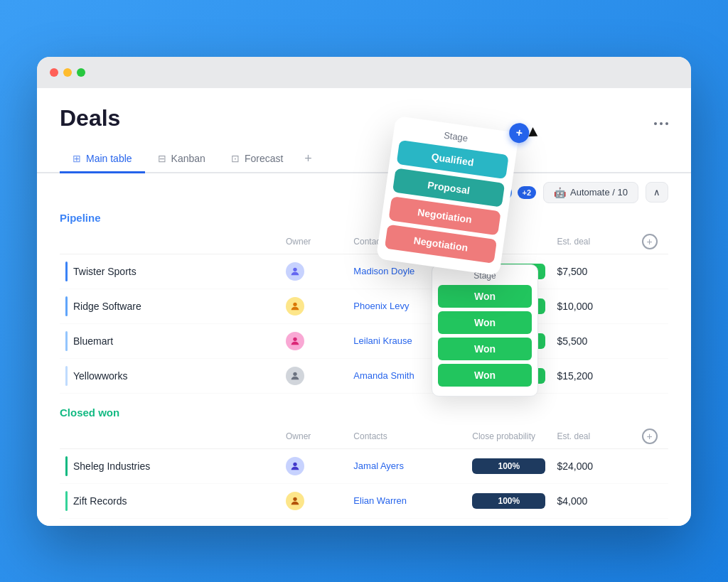 The image size is (728, 582). What do you see at coordinates (593, 242) in the screenshot?
I see `col-est-deal-pipeline: Est. deal` at bounding box center [593, 242].